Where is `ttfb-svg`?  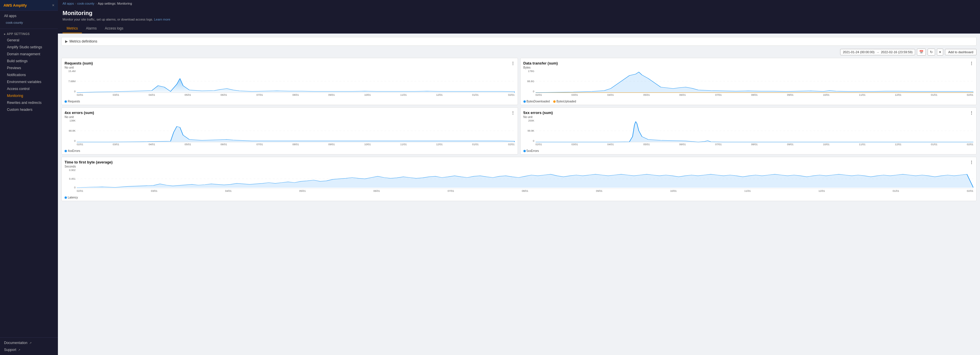
ttfb-svg is located at coordinates (525, 179).